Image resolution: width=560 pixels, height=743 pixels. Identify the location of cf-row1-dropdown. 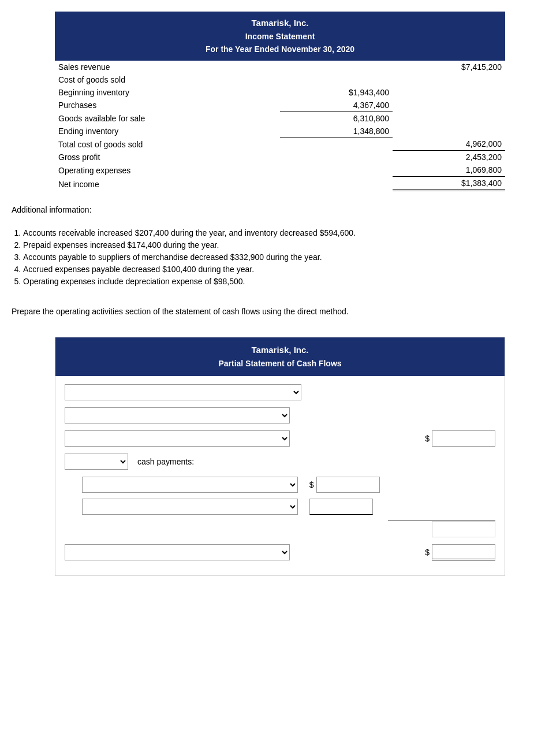
(177, 415).